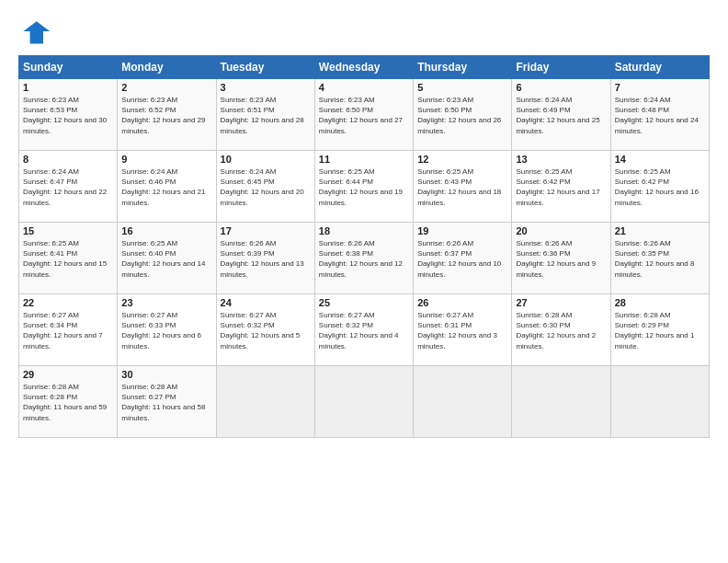 The width and height of the screenshot is (728, 563). Describe the element at coordinates (462, 331) in the screenshot. I see `day-info: Sunrise: 6:27 AM Sunset: 6:31 PM Dayligh…` at that location.